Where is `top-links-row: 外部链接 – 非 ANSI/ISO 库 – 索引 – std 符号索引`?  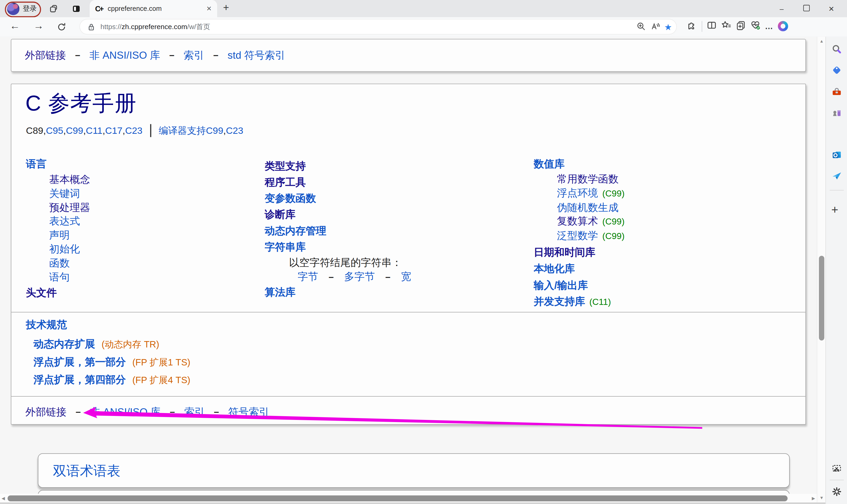
top-links-row: 外部链接 – 非 ANSI/ISO 库 – 索引 – std 符号索引 is located at coordinates (409, 55).